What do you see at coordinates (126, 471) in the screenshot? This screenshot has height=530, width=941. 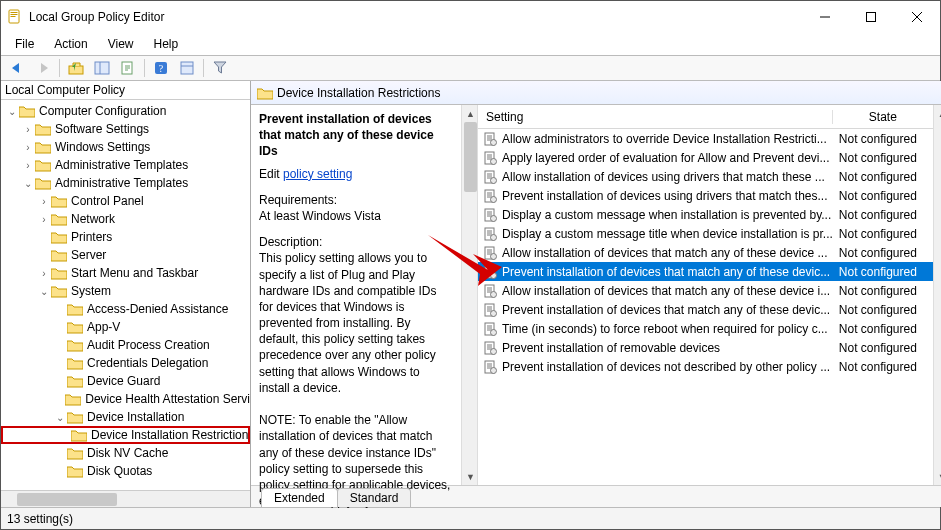 I see `tree-item: Disk Quotas` at bounding box center [126, 471].